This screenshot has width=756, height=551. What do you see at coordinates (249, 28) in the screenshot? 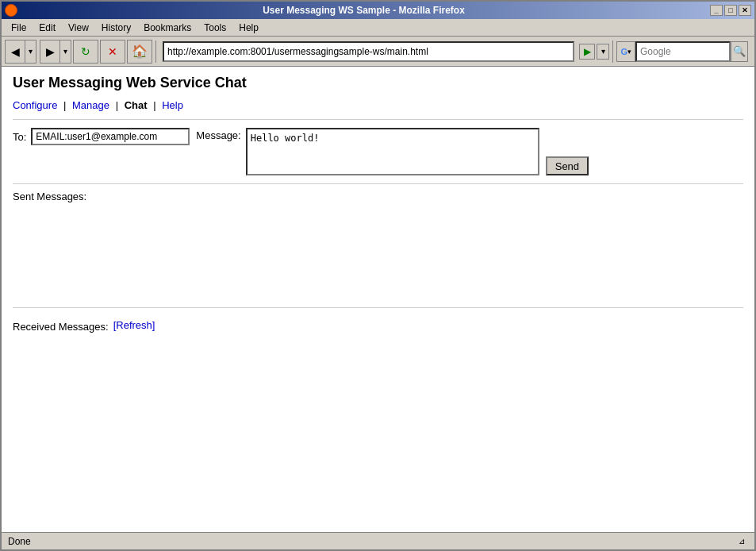
I see `menu-help: Help` at bounding box center [249, 28].